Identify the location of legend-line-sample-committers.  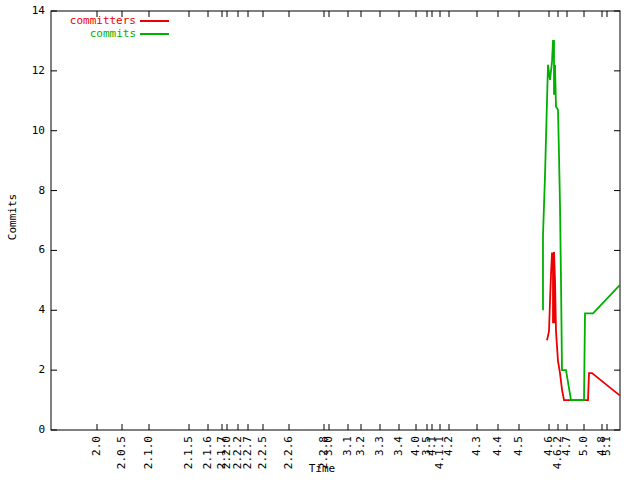
(154, 21).